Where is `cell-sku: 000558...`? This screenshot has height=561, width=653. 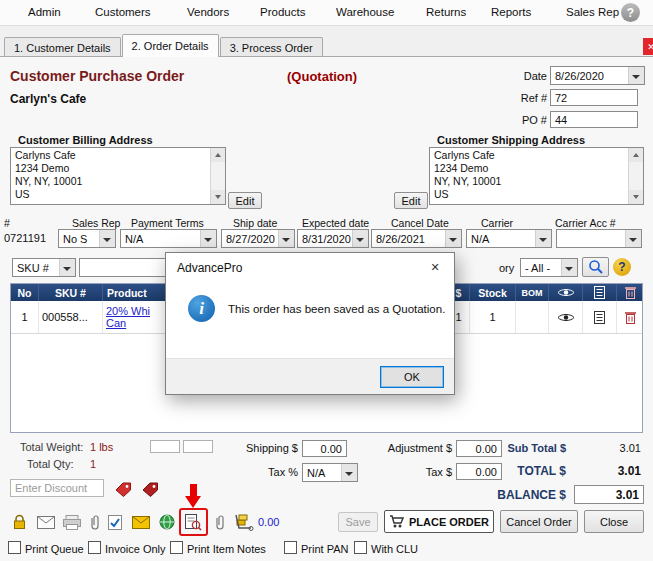 cell-sku: 000558... is located at coordinates (71, 317).